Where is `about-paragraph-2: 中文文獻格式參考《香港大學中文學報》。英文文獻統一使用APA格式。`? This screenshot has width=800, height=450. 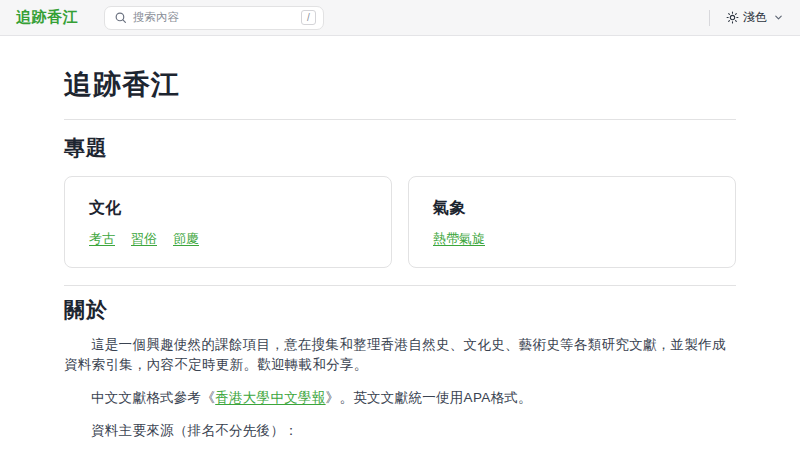
about-paragraph-2: 中文文獻格式參考《香港大學中文學報》。英文文獻統一使用APA格式。 is located at coordinates (400, 398).